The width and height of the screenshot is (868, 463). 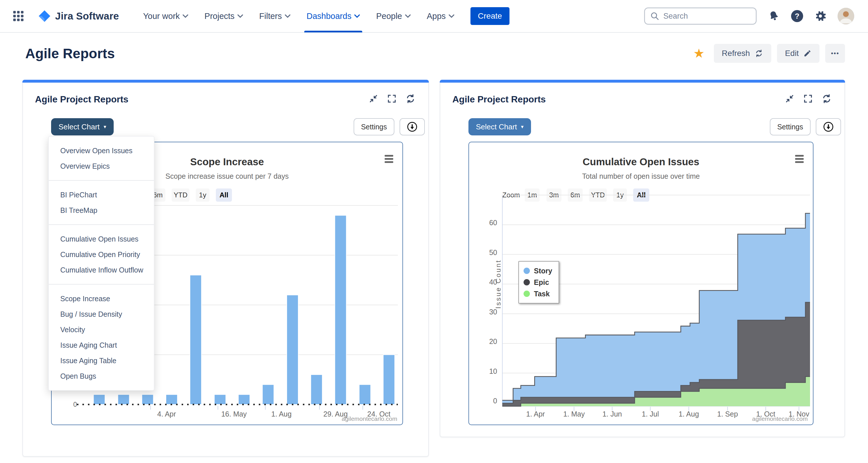 What do you see at coordinates (101, 166) in the screenshot?
I see `menu-item: Overview Epics` at bounding box center [101, 166].